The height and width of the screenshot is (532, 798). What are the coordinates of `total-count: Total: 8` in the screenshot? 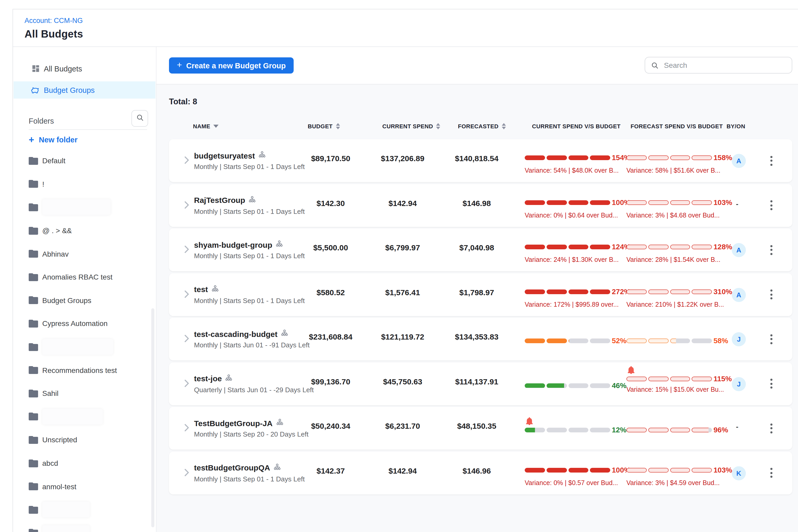 It's located at (183, 102).